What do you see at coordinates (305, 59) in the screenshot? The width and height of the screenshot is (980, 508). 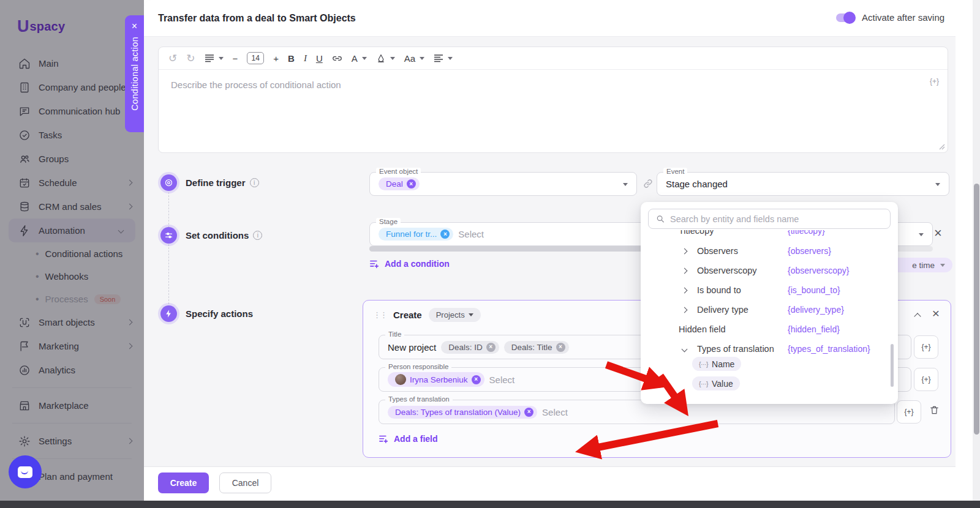 I see `italic-button: I` at bounding box center [305, 59].